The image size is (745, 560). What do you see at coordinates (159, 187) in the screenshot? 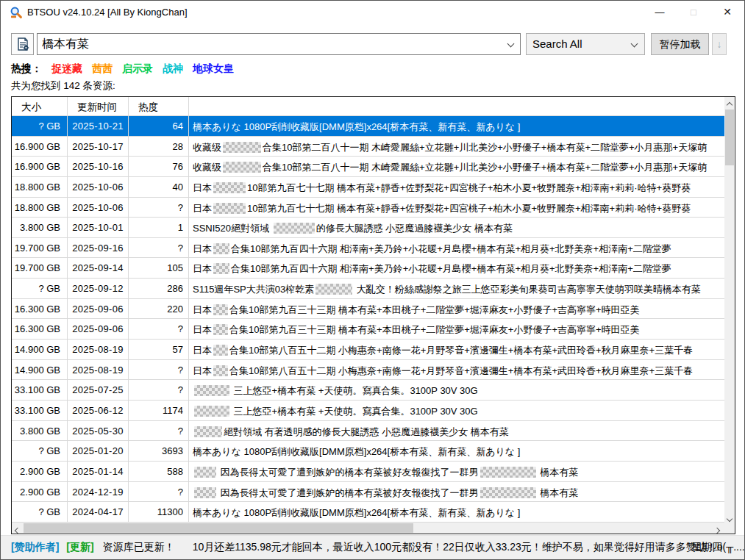
I see `cell-heat: 40` at bounding box center [159, 187].